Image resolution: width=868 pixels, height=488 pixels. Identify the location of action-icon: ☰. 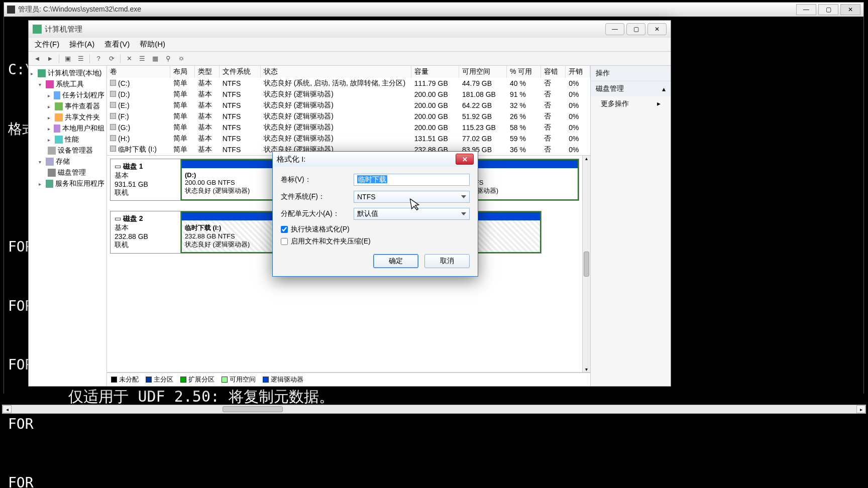
(142, 59).